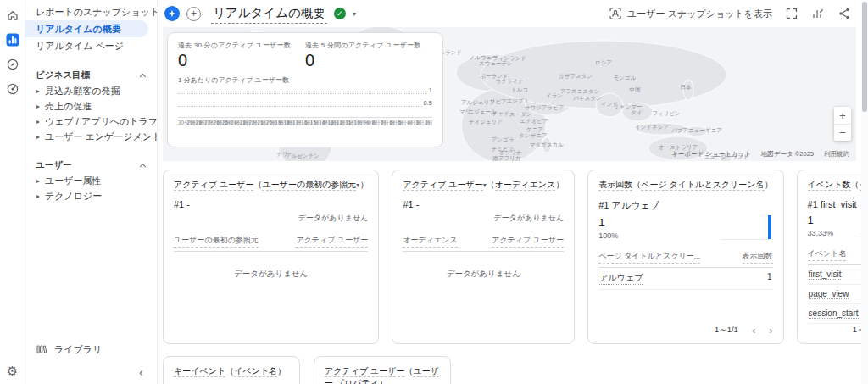 This screenshot has width=868, height=384. Describe the element at coordinates (364, 371) in the screenshot. I see `metric-name: アクティブ ユーザー` at that location.